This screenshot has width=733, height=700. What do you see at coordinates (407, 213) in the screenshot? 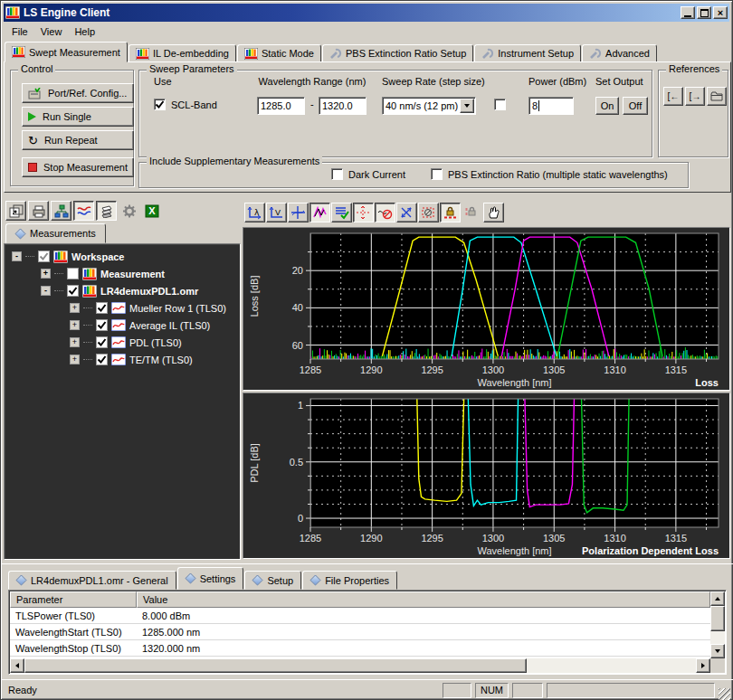
I see `zoom-free-button` at bounding box center [407, 213].